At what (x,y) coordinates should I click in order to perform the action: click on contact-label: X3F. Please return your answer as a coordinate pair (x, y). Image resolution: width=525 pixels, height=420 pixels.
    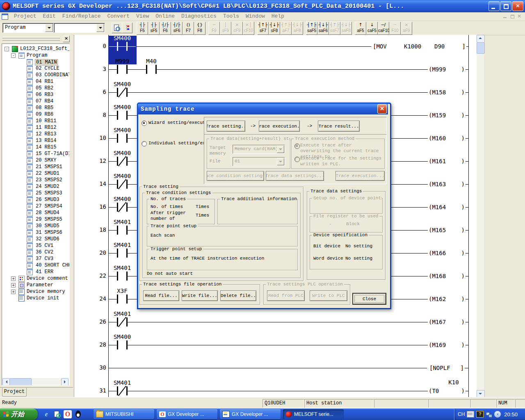
    Looking at the image, I should click on (122, 291).